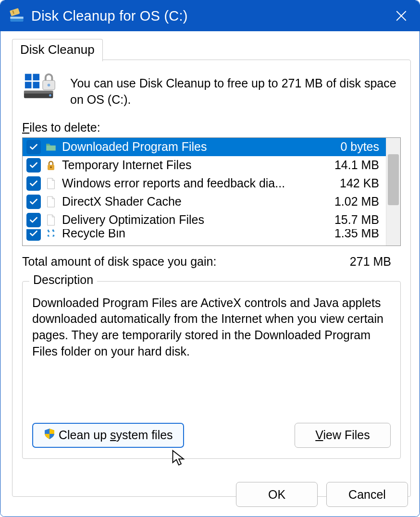 The height and width of the screenshot is (517, 420). What do you see at coordinates (190, 147) in the screenshot?
I see `file-label: Downloaded Program Files` at bounding box center [190, 147].